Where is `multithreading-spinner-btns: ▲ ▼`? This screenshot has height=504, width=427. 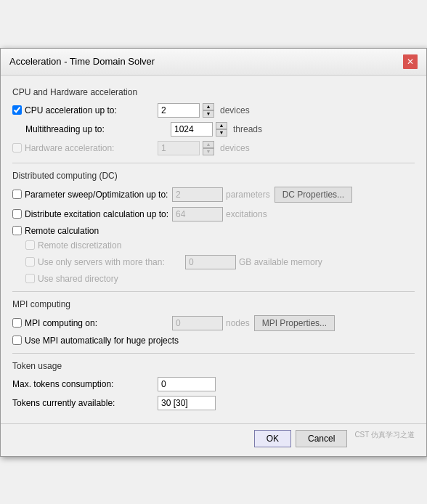 multithreading-spinner-btns: ▲ ▼ is located at coordinates (221, 129).